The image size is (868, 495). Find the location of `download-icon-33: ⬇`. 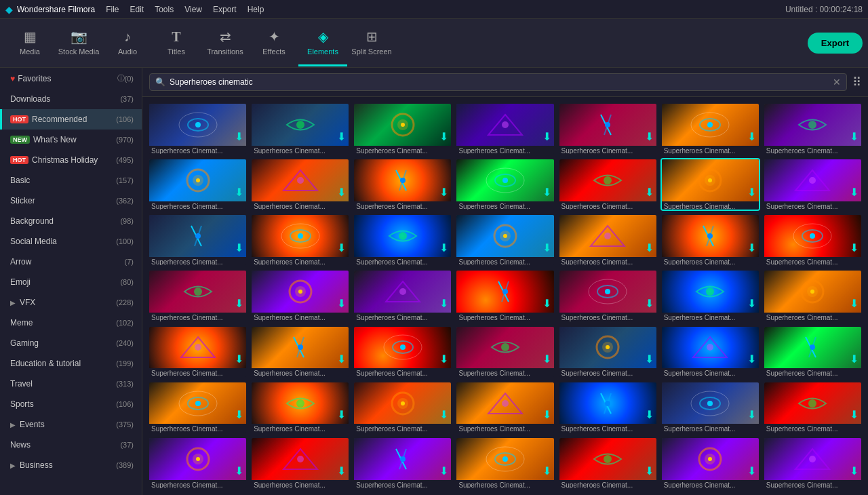

download-icon-33: ⬇ is located at coordinates (650, 359).